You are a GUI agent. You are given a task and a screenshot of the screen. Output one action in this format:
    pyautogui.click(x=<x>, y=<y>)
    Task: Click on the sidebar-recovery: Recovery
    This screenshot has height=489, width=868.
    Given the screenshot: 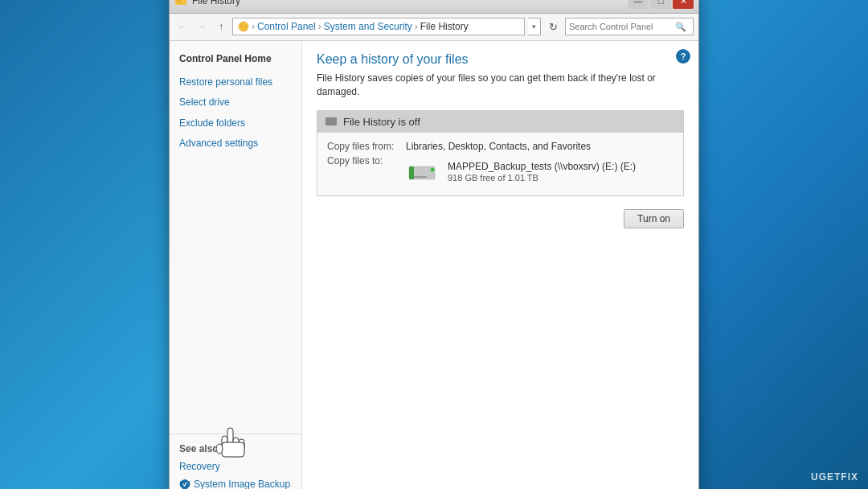 What is the action you would take?
    pyautogui.click(x=235, y=466)
    